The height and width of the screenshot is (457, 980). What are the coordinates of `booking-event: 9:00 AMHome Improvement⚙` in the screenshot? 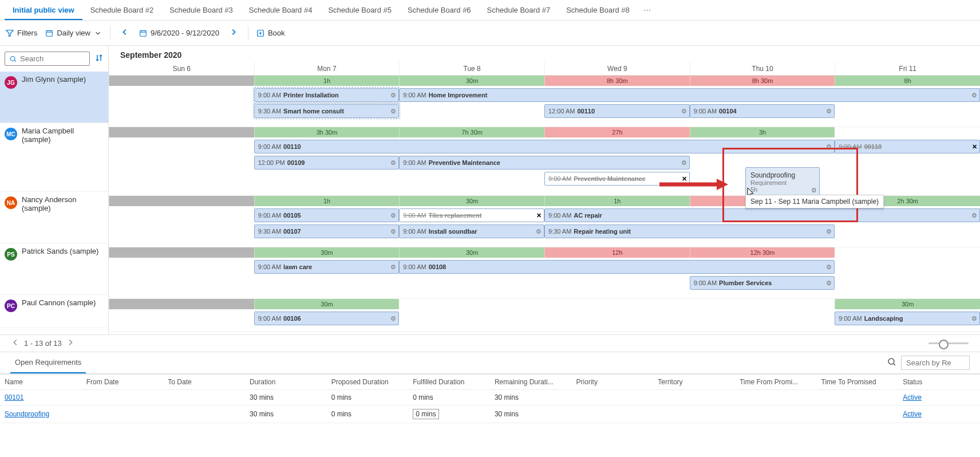 It's located at (689, 95).